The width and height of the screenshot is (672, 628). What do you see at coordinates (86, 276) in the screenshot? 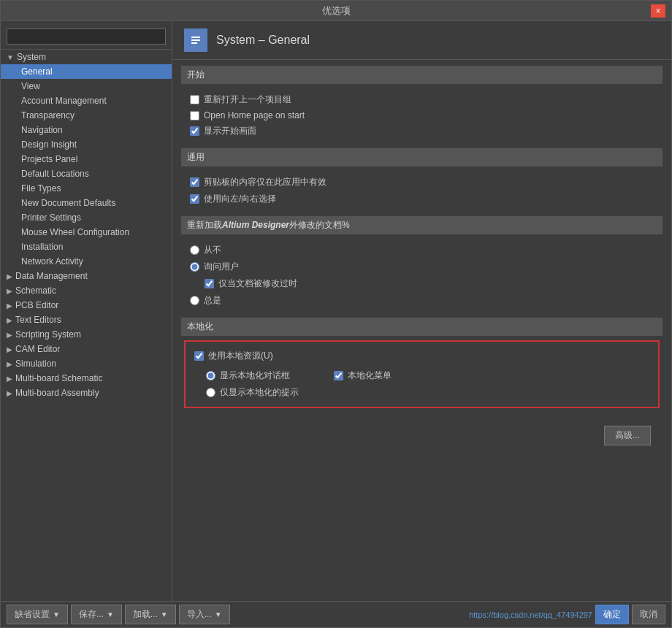
I see `sidebar-item-data-management: ▶ Data Management` at bounding box center [86, 276].